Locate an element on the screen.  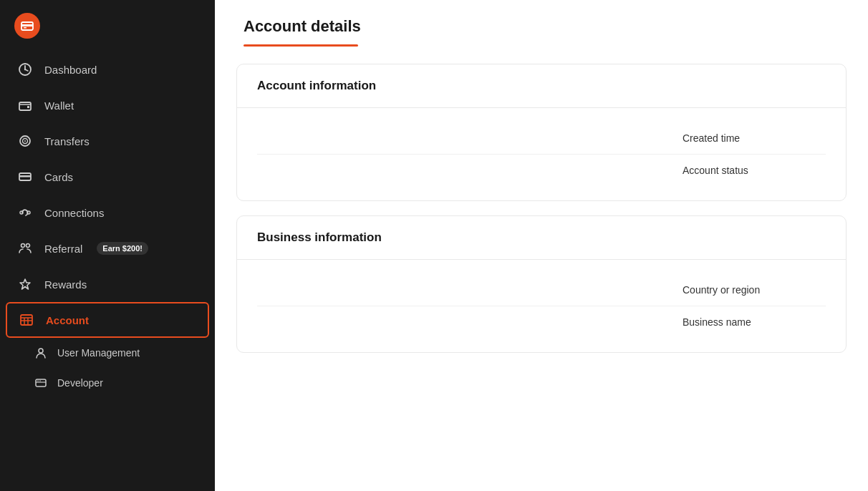
sidebar-item-label: Rewards is located at coordinates (66, 285).